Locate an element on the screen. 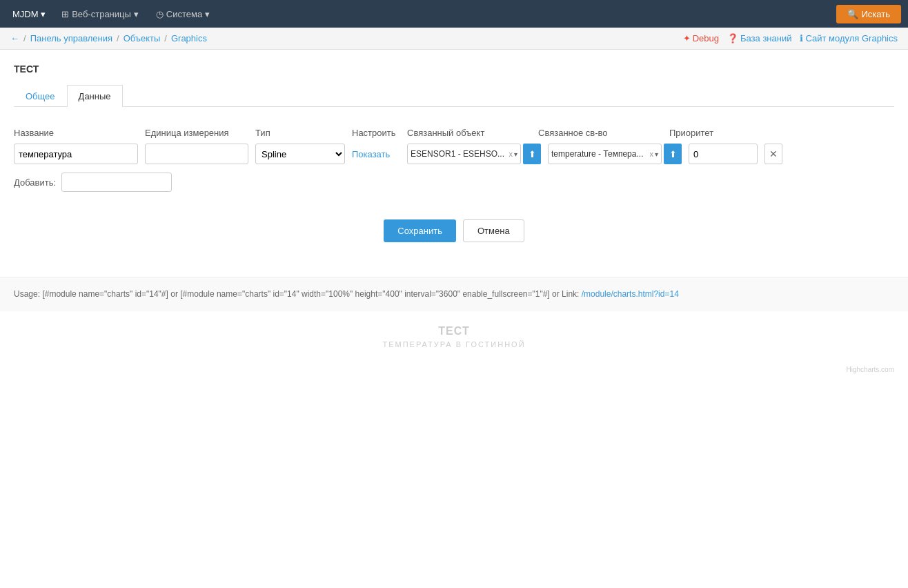  kb-label: База знаний is located at coordinates (766, 39).